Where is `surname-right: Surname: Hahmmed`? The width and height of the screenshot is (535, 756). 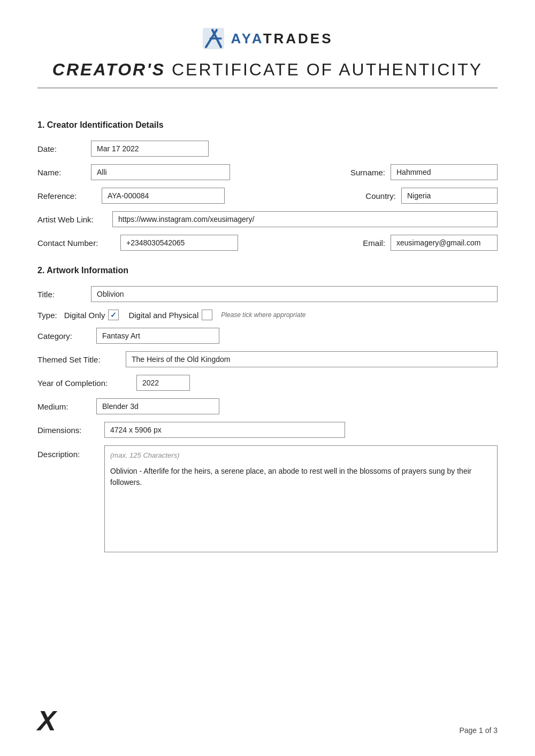
surname-right: Surname: Hahmmed is located at coordinates (424, 172).